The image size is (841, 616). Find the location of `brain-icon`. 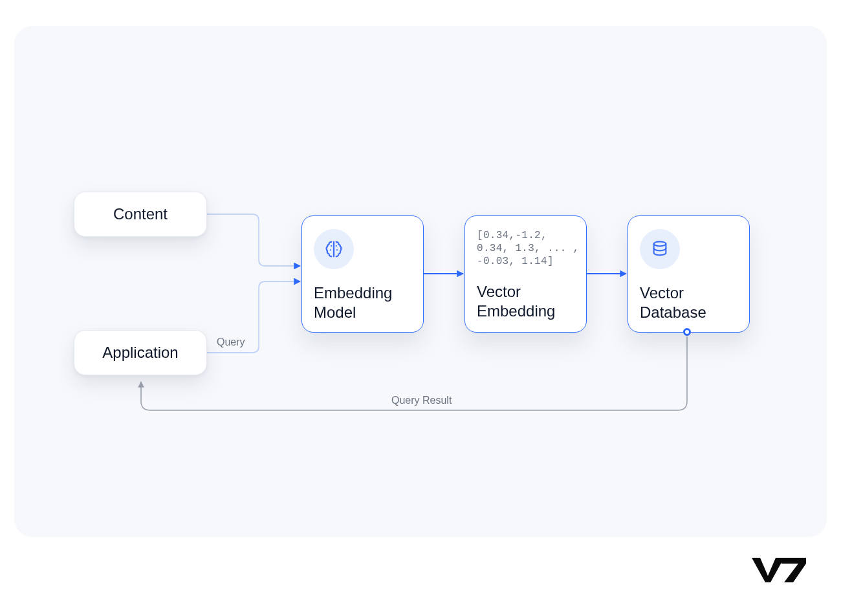

brain-icon is located at coordinates (334, 249).